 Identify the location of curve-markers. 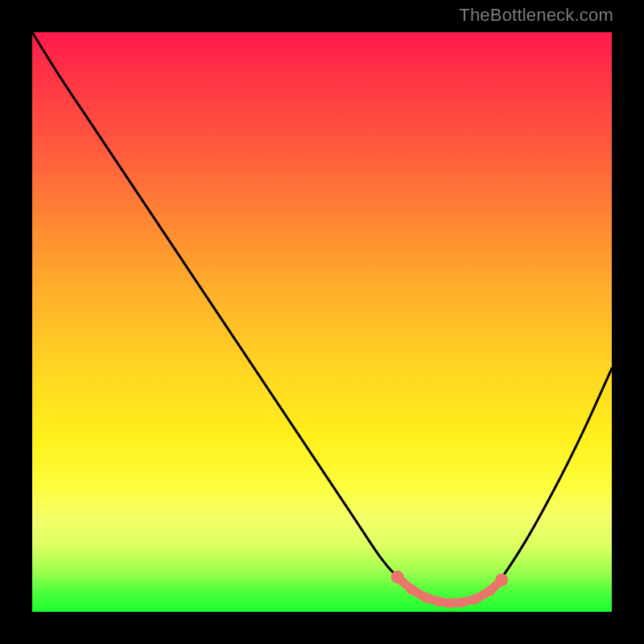
(450, 589).